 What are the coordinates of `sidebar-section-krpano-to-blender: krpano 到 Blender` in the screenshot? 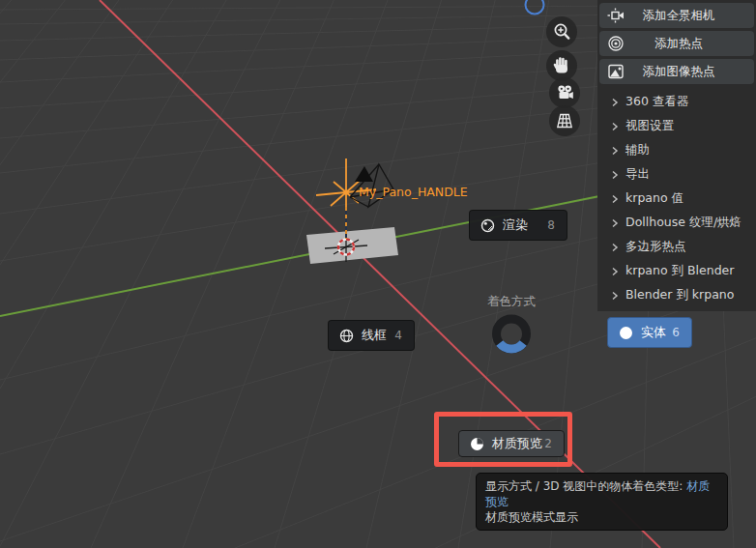 It's located at (682, 271).